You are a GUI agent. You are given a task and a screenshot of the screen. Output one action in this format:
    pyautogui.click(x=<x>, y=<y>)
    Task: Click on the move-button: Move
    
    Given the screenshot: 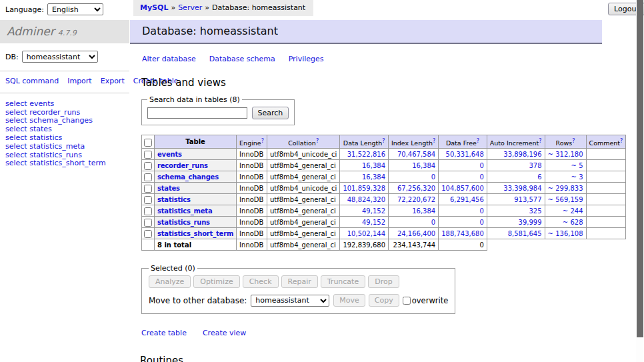 What is the action you would take?
    pyautogui.click(x=349, y=300)
    